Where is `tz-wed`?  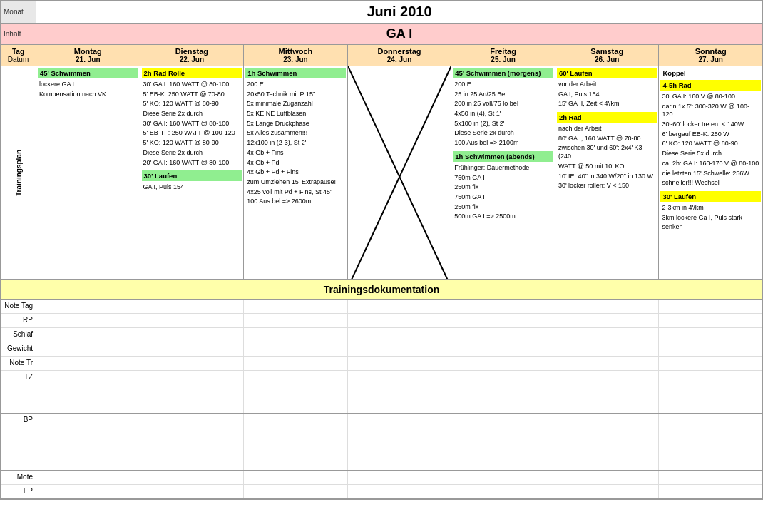
tz-wed is located at coordinates (296, 392).